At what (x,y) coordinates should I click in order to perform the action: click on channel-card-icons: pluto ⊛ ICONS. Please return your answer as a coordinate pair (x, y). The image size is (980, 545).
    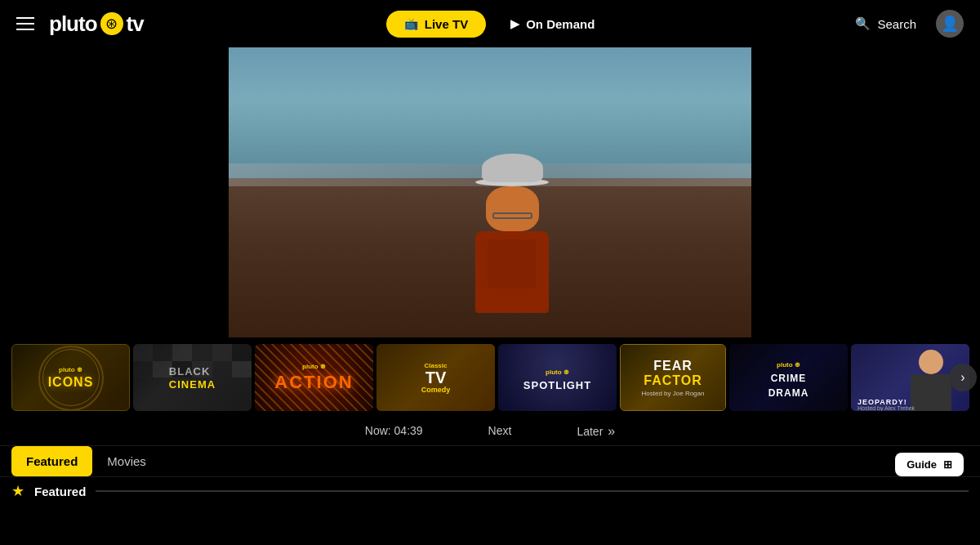
    Looking at the image, I should click on (70, 377).